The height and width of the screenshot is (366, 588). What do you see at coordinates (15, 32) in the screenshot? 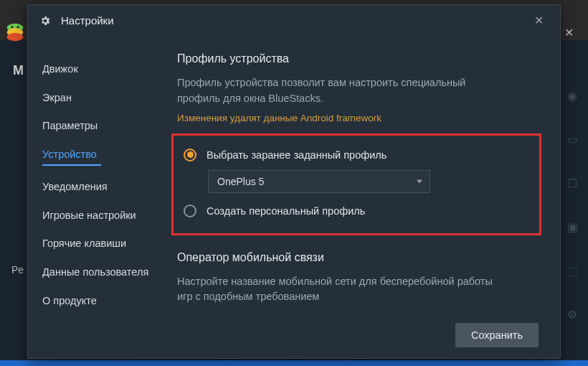
I see `bluestacks-logo-icon` at bounding box center [15, 32].